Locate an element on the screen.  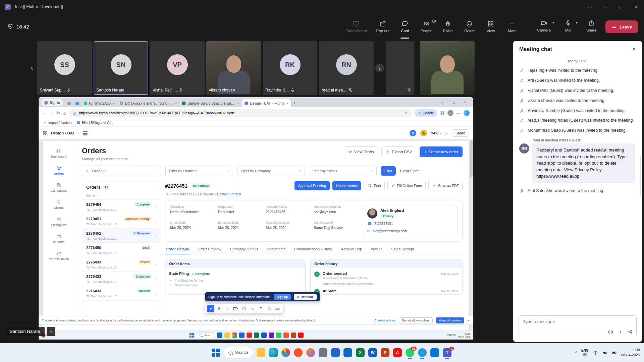
browser-menu-icon: ··· is located at coordinates (459, 113).